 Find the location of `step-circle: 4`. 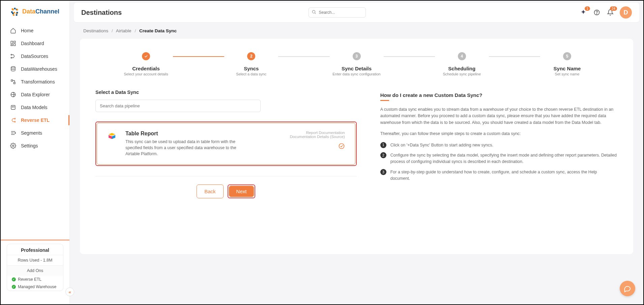

step-circle: 4 is located at coordinates (462, 56).